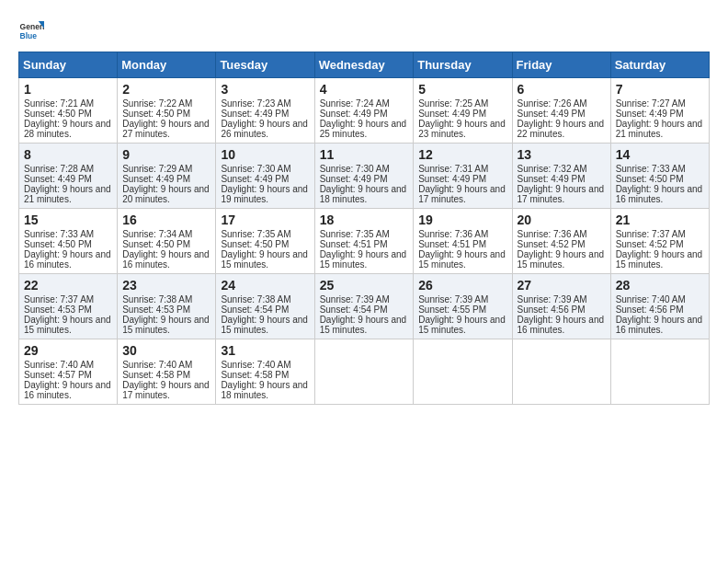 This screenshot has height=563, width=728. What do you see at coordinates (364, 241) in the screenshot?
I see `calendar-week-row: 15Sunrise: 7:33 AMSunset: 4:50 PMDayligh…` at bounding box center [364, 241].